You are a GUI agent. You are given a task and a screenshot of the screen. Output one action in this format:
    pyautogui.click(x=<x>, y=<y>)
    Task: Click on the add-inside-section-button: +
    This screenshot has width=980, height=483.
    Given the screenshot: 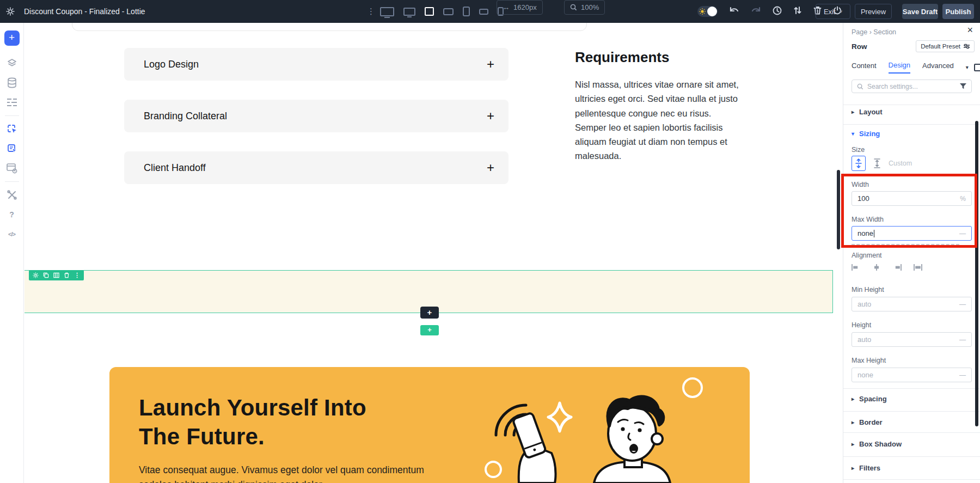 What is the action you would take?
    pyautogui.click(x=430, y=313)
    